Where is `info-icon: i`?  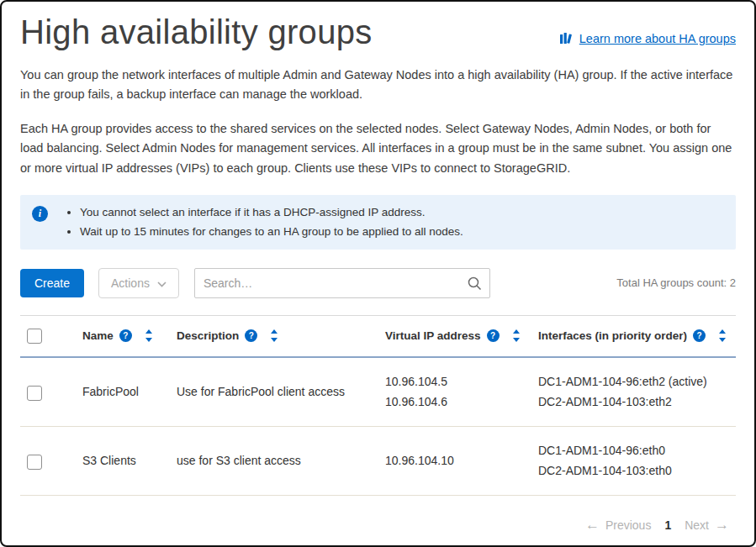 info-icon: i is located at coordinates (40, 213).